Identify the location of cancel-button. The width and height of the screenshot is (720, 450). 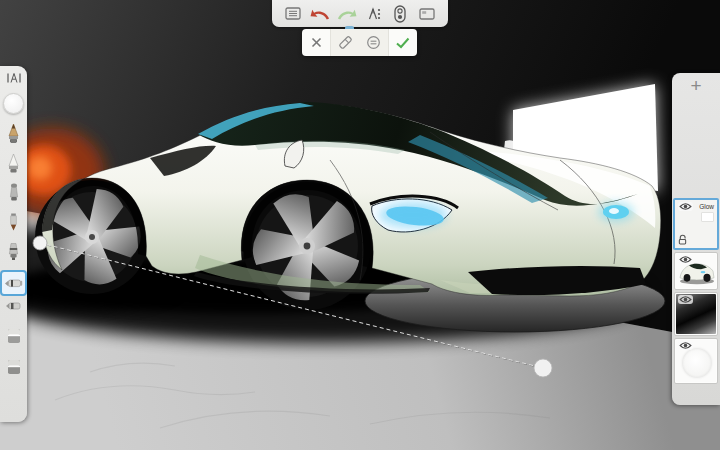
(316, 42).